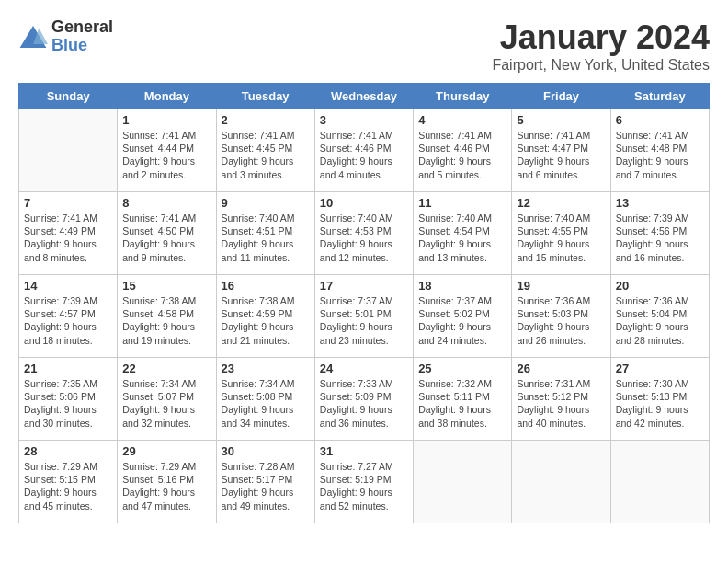 This screenshot has width=728, height=563. Describe the element at coordinates (68, 399) in the screenshot. I see `calendar-cell: 21Sunrise: 7:35 AM Sunset: 5:06 PM Dayli…` at that location.